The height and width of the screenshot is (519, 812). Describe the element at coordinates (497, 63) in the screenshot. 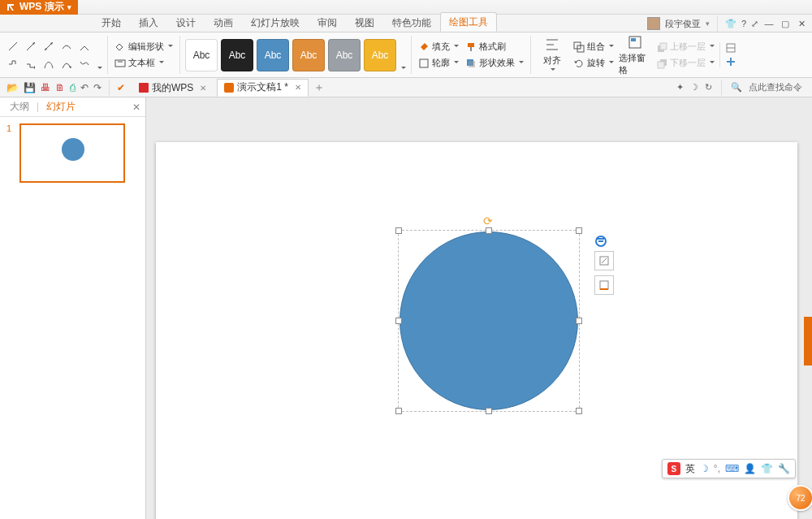

I see `shape-effect-label: 形状效果` at that location.